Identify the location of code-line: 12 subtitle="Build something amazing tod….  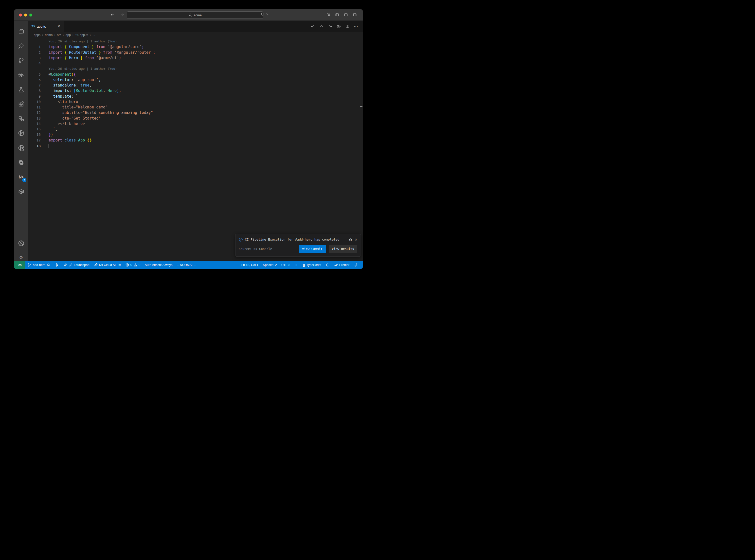
(196, 113).